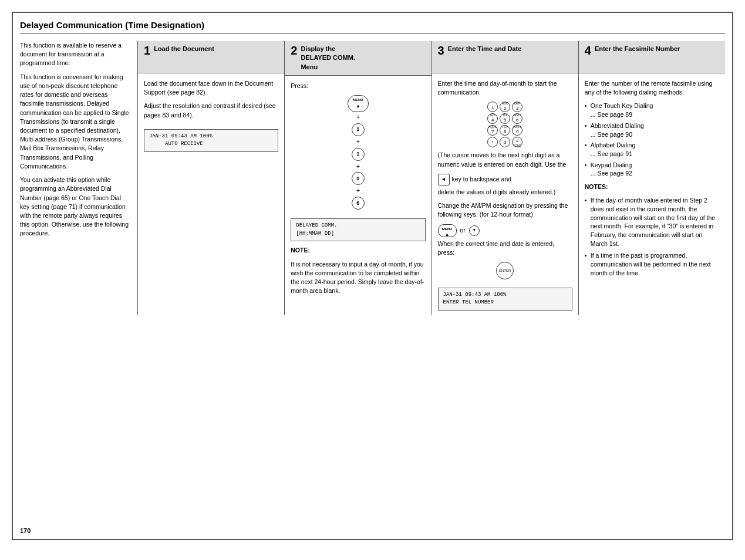  I want to click on step-2-keypad: MENU ▲ + 1 + 1 + 0 + 6, so click(358, 153).